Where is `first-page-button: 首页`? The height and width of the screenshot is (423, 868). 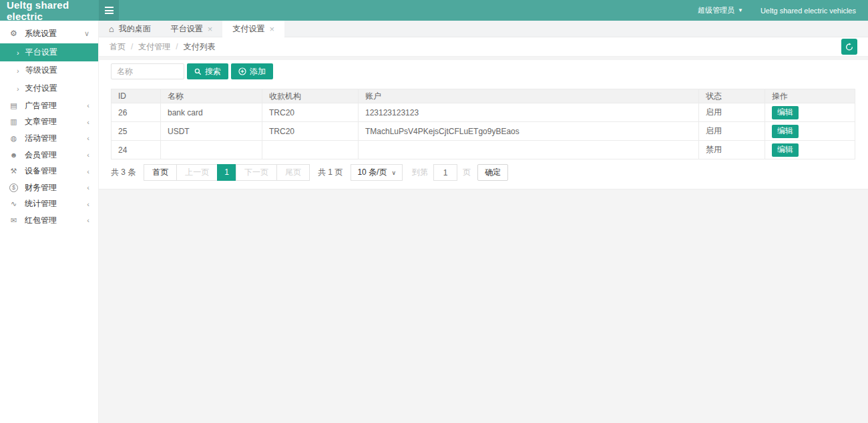
first-page-button: 首页 is located at coordinates (160, 172).